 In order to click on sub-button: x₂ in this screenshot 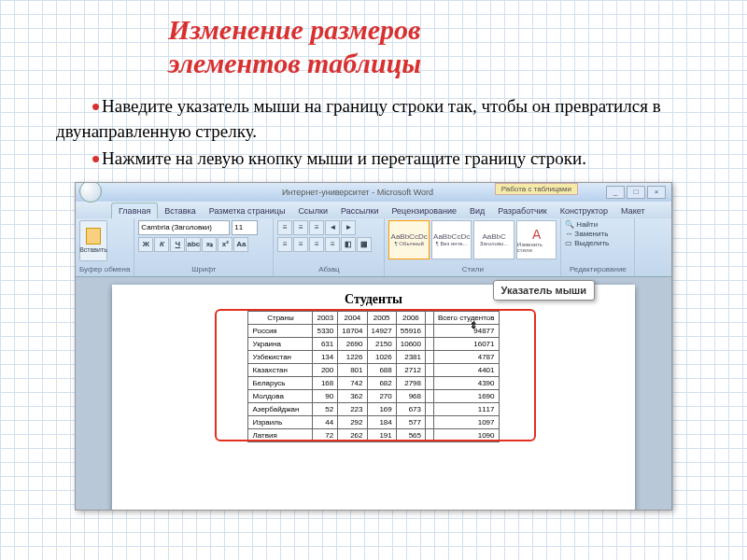, I will do `click(209, 245)`.